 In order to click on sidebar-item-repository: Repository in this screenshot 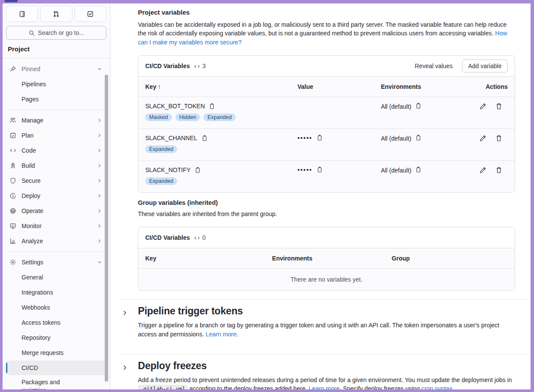, I will do `click(56, 338)`.